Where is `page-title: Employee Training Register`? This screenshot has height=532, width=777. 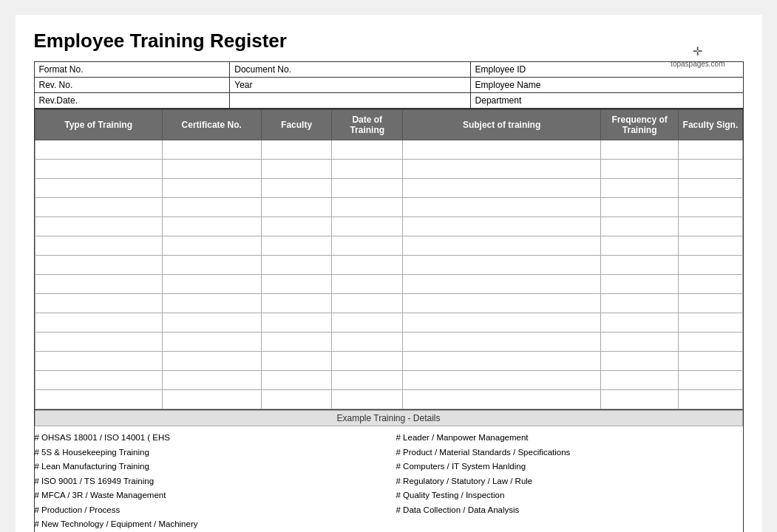 page-title: Employee Training Register is located at coordinates (389, 41).